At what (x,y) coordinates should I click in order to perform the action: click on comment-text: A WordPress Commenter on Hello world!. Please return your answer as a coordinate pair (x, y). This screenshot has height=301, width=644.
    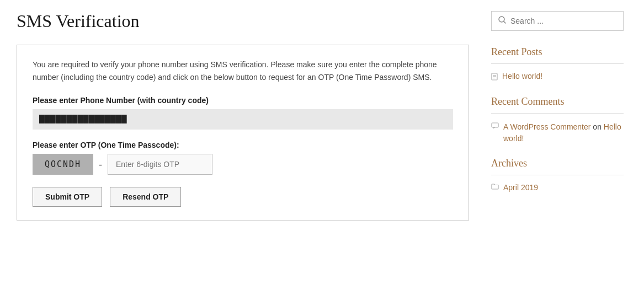
    Looking at the image, I should click on (563, 133).